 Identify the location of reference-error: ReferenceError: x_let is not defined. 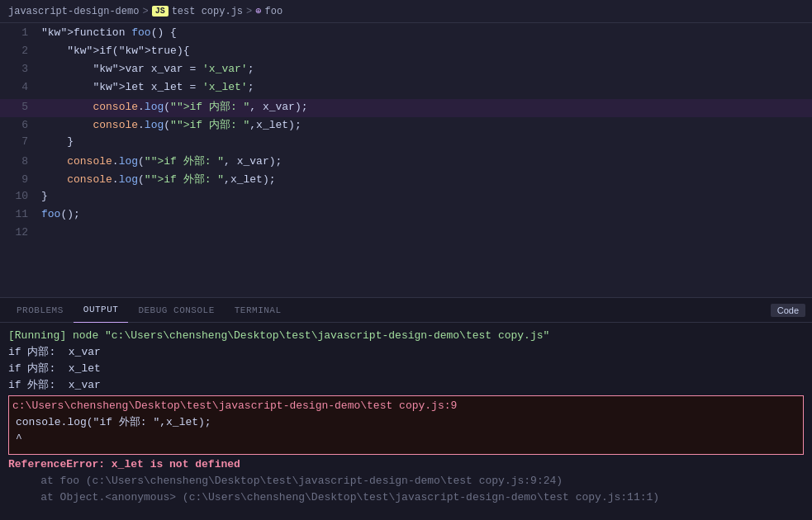
(406, 465).